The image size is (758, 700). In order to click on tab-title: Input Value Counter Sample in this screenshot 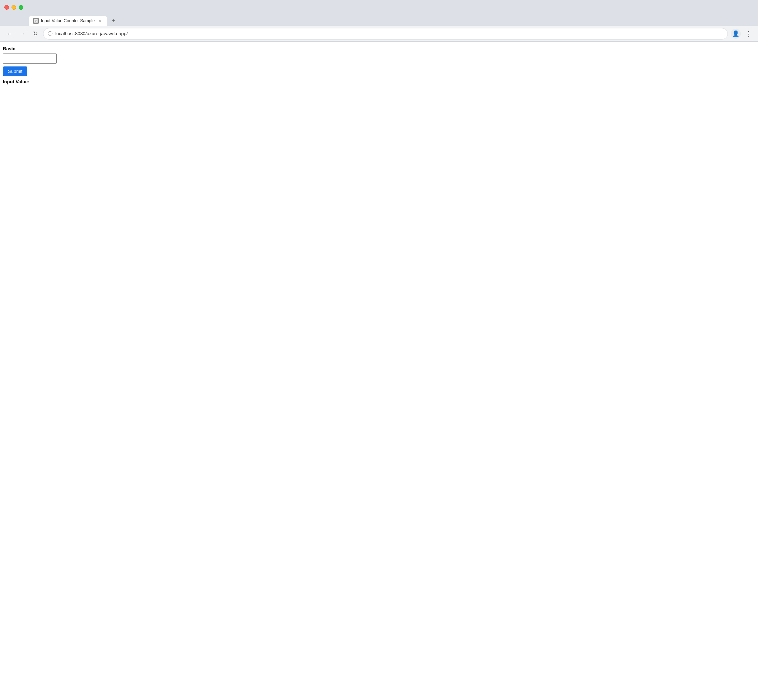, I will do `click(68, 21)`.